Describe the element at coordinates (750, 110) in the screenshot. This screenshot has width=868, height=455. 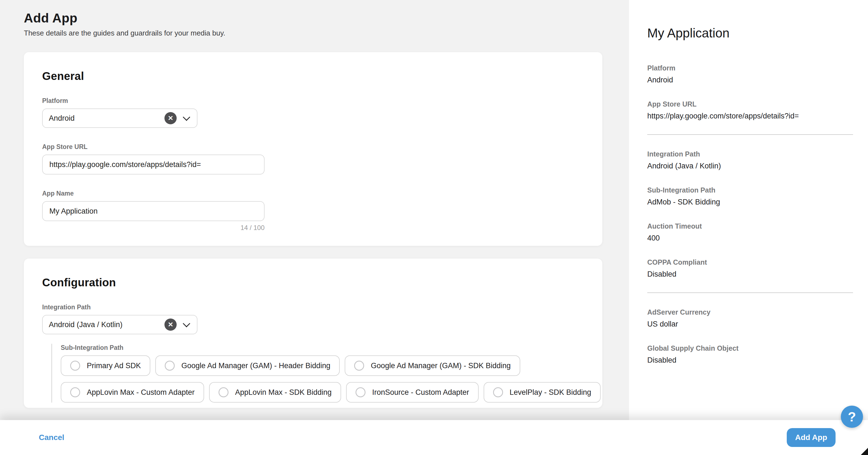
I see `summary-app-store-url: App Store URL https://play.google.com/st…` at that location.